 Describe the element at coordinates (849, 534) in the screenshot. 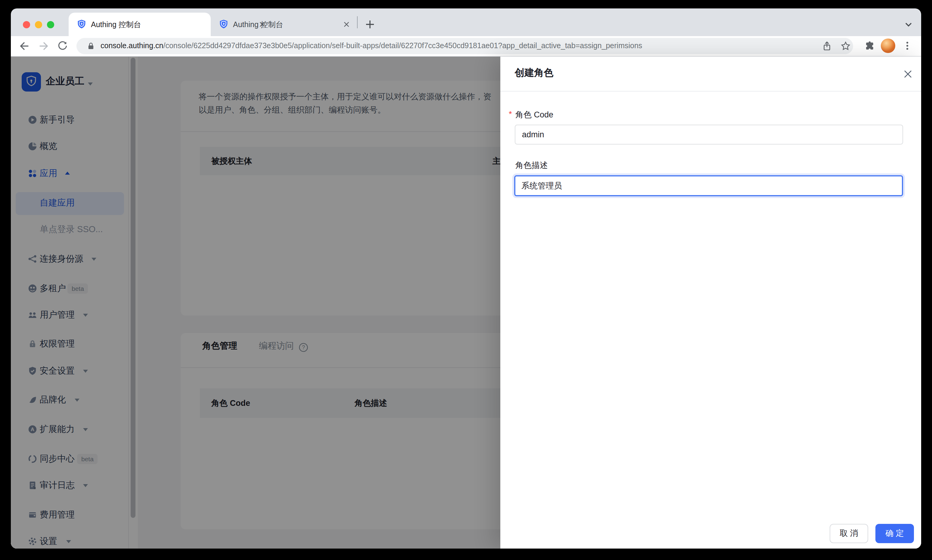

I see `cancel-button: 取 消` at that location.